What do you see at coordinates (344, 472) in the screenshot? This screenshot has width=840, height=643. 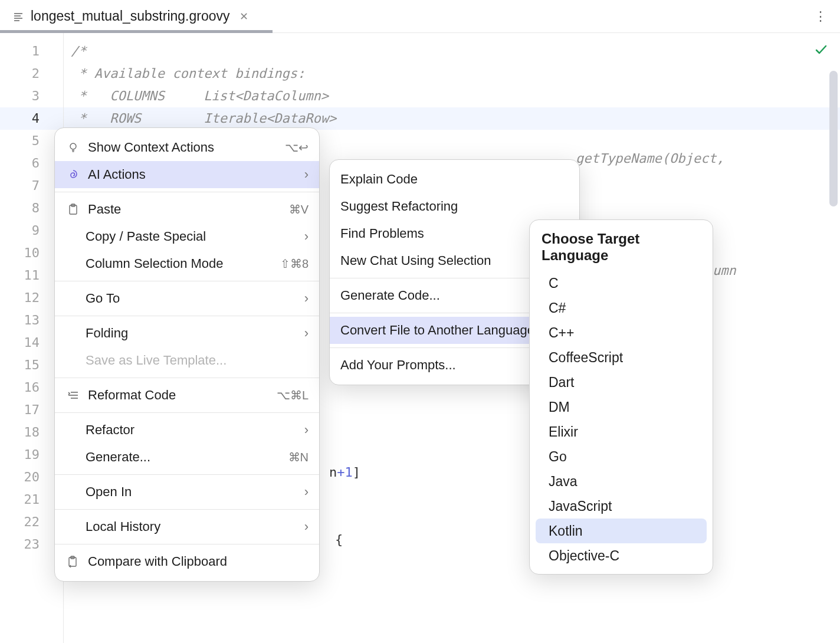 I see `code-fragment: n+1]` at bounding box center [344, 472].